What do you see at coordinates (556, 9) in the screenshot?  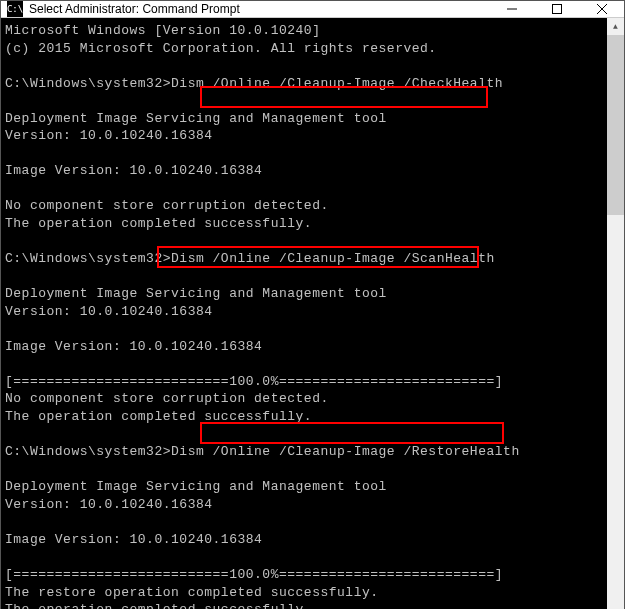 I see `window-controls` at bounding box center [556, 9].